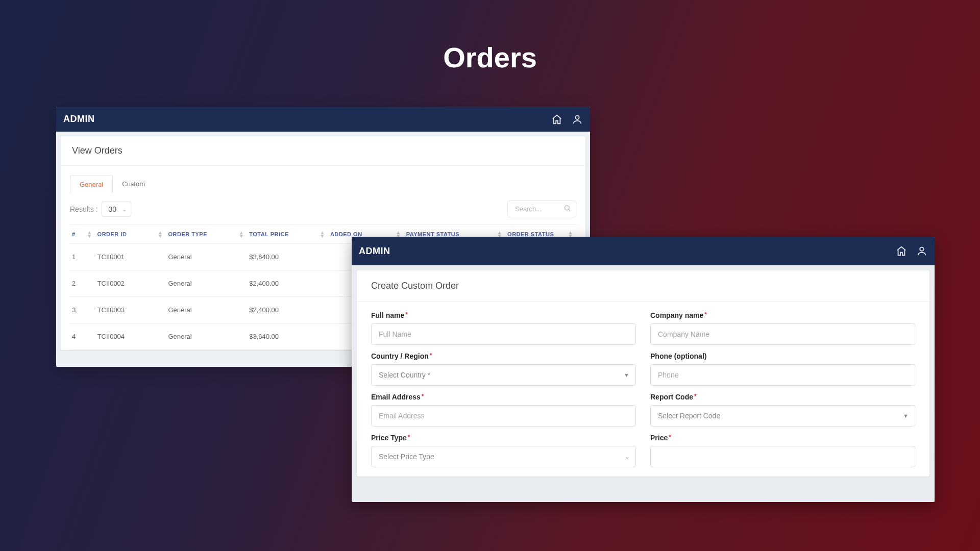 The image size is (980, 551). I want to click on company-input, so click(783, 334).